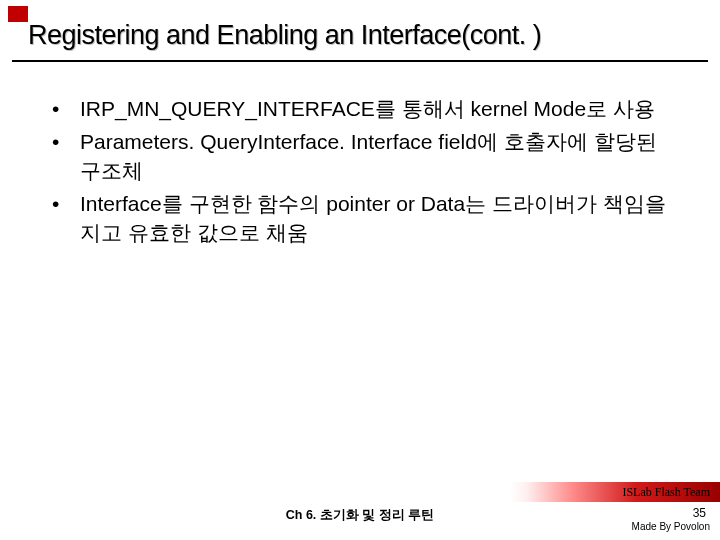  Describe the element at coordinates (284, 36) in the screenshot. I see `slide-title: Registering and Enabling an Interface(co…` at that location.